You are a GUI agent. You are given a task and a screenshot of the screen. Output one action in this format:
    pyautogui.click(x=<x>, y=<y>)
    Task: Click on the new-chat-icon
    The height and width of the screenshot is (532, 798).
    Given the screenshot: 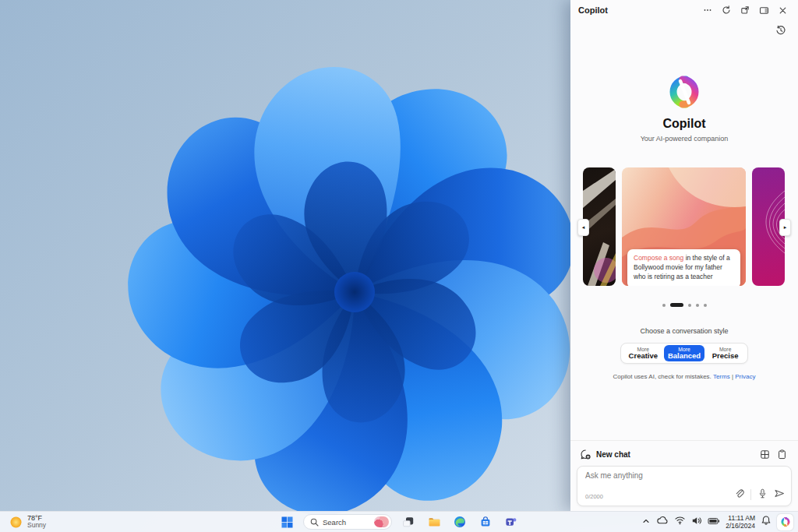 What is the action you would take?
    pyautogui.click(x=586, y=455)
    